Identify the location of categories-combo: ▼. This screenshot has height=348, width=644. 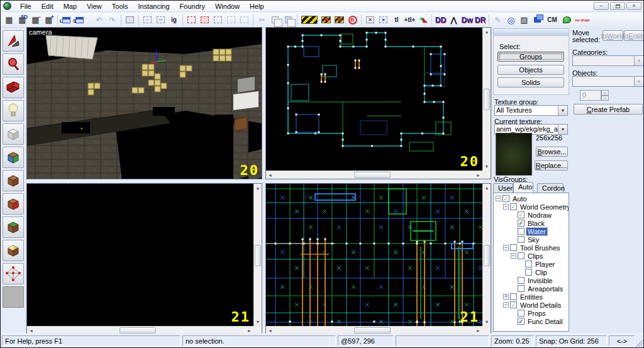
(608, 60).